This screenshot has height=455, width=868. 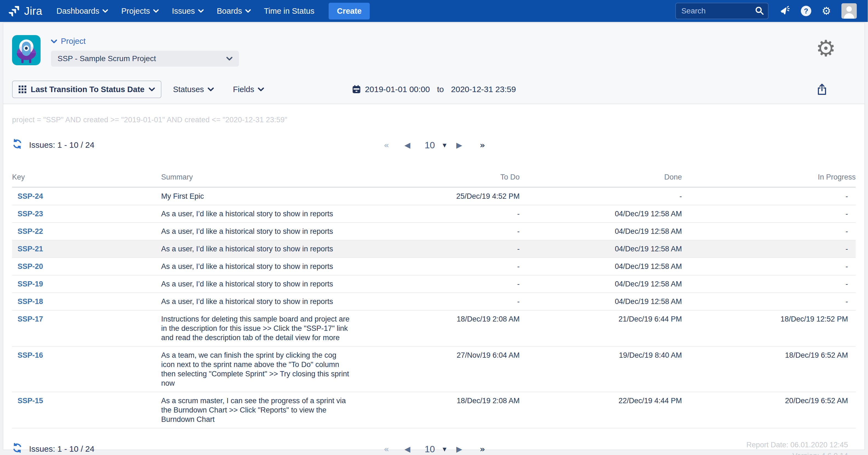 What do you see at coordinates (722, 11) in the screenshot?
I see `search-input` at bounding box center [722, 11].